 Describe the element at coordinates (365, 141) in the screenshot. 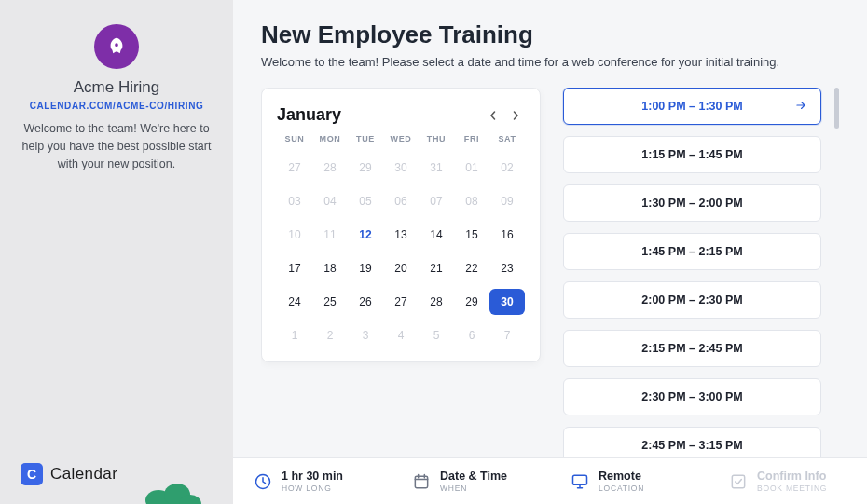

I see `calendar-dow: TUE` at that location.